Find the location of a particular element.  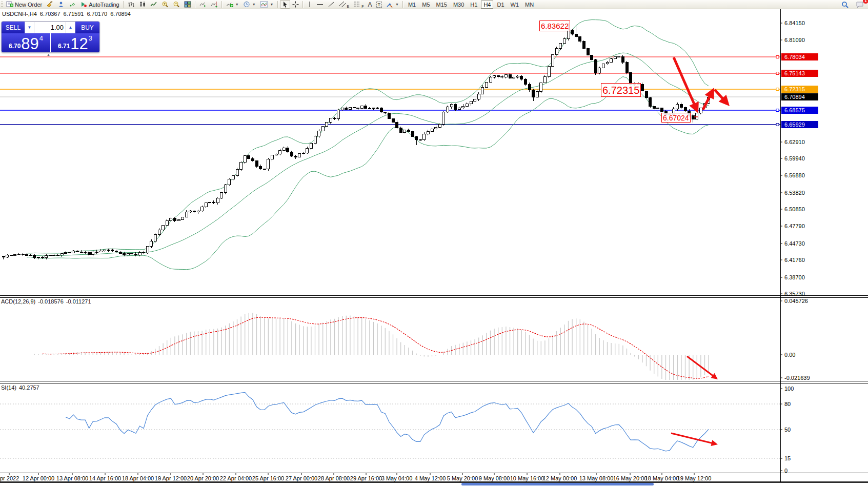

horizontal-line-icon is located at coordinates (320, 4).